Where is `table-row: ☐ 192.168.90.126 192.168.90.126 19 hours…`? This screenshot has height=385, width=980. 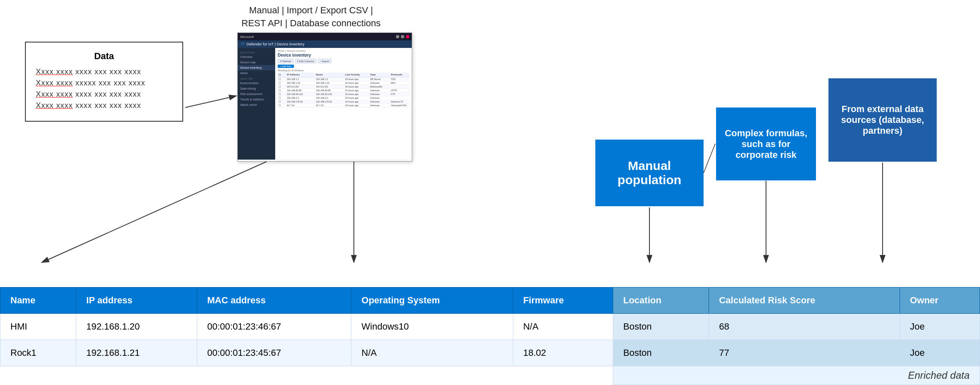 table-row: ☐ 192.168.90.126 192.168.90.126 19 hours… is located at coordinates (343, 94).